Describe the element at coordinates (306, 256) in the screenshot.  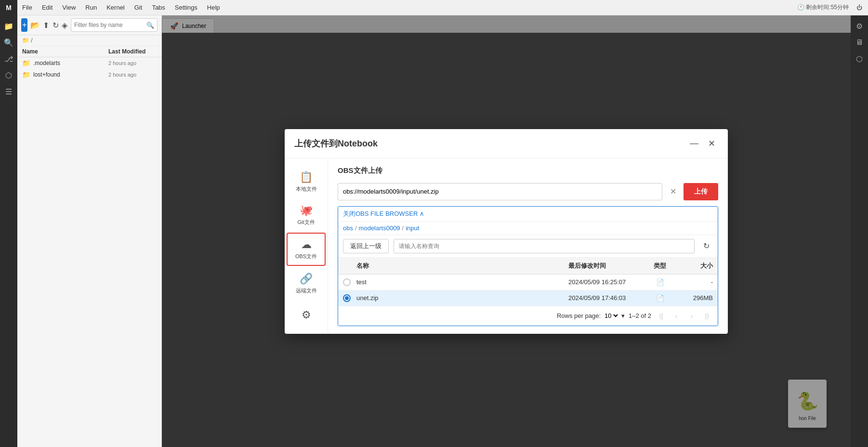
I see `nav-obs-label: OBS文件` at that location.